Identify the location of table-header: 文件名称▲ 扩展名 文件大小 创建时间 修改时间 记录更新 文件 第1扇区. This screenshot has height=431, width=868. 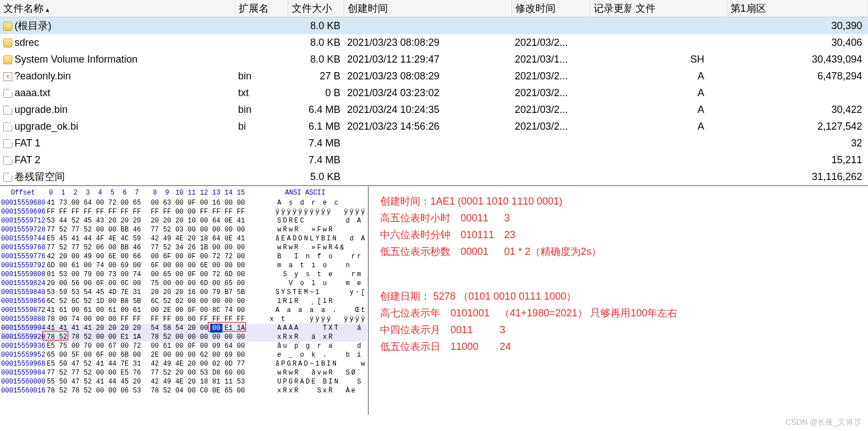
(434, 9).